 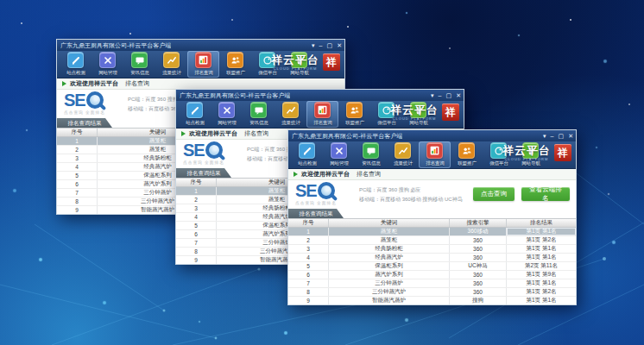 What do you see at coordinates (432, 267) in the screenshot?
I see `table-row: 5保温柜系列UC神马第2页 第11名` at bounding box center [432, 267].